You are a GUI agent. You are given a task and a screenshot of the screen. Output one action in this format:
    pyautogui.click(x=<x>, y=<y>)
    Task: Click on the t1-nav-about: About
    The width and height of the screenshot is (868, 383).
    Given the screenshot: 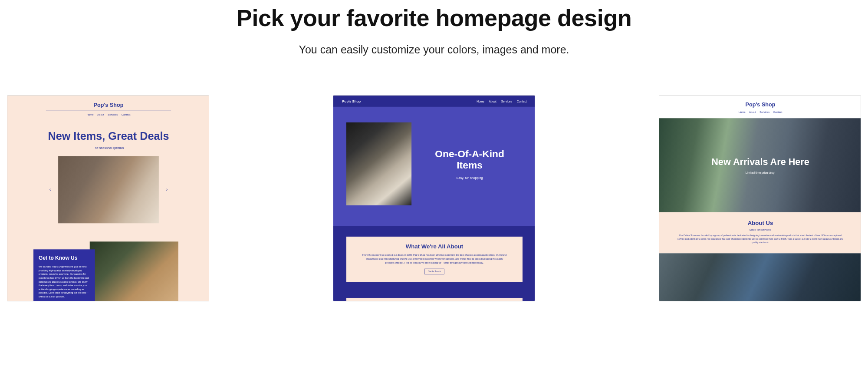 What is the action you would take?
    pyautogui.click(x=101, y=115)
    